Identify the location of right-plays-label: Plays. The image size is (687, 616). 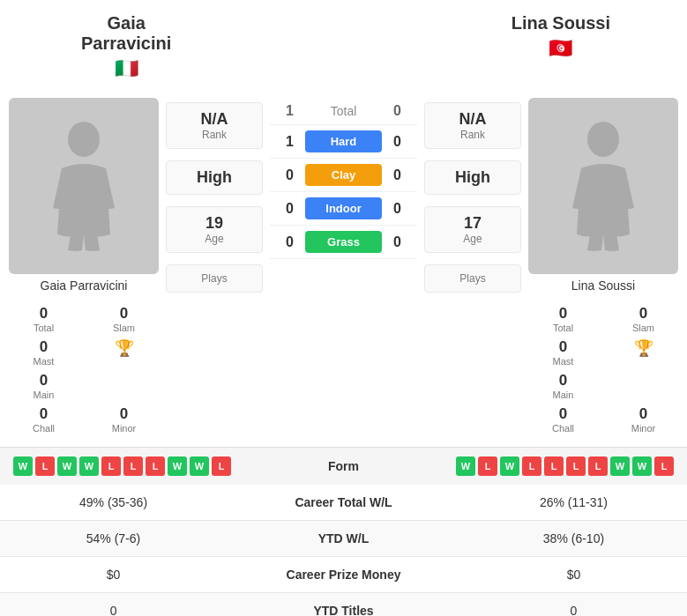
(473, 278).